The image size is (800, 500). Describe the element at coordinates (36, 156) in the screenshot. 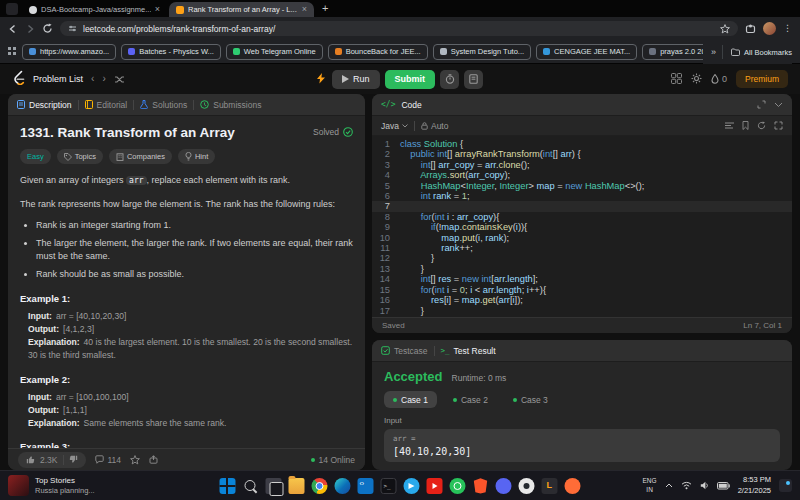

I see `difficulty-label: Easy` at that location.